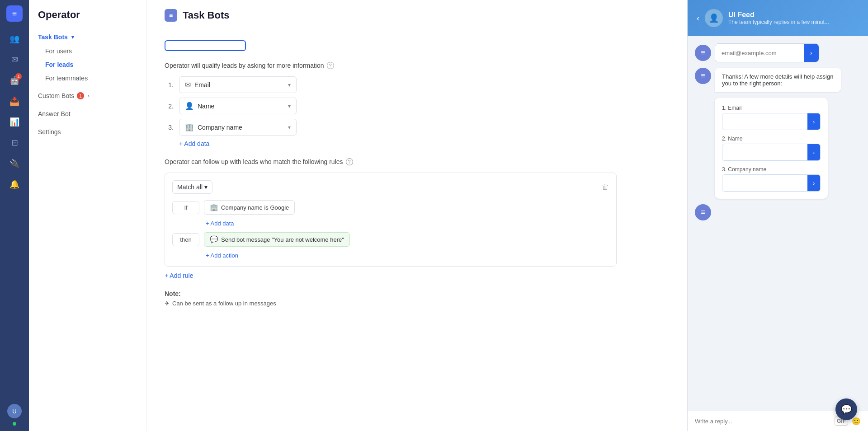 This screenshot has height=431, width=868. What do you see at coordinates (88, 37) in the screenshot?
I see `sidebar-item-taskbots: Task Bots ▾` at bounding box center [88, 37].